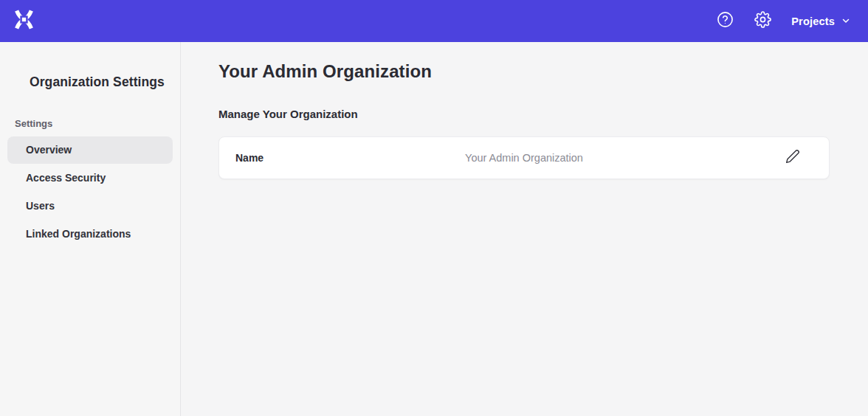  I want to click on app-logo, so click(24, 21).